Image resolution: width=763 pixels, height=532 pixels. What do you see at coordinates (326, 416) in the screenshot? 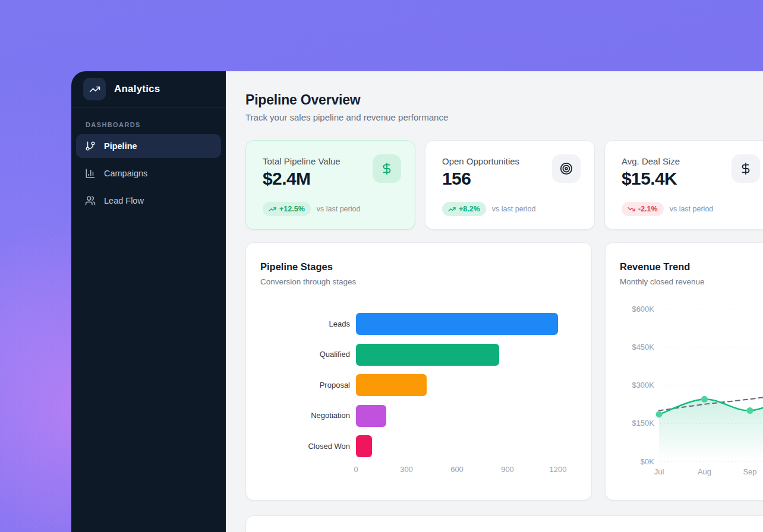
I see `bar-category-label: Negotiation` at bounding box center [326, 416].